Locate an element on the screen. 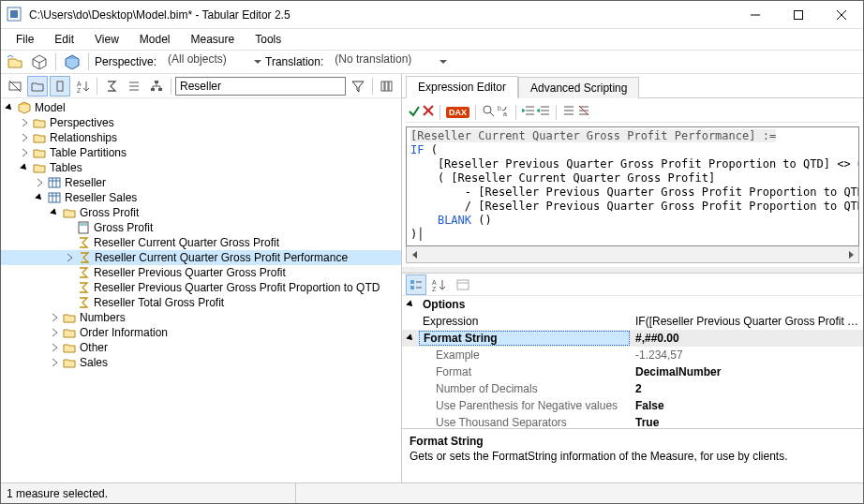 The width and height of the screenshot is (864, 504). status-bar: 1 measure selected. is located at coordinates (432, 493).